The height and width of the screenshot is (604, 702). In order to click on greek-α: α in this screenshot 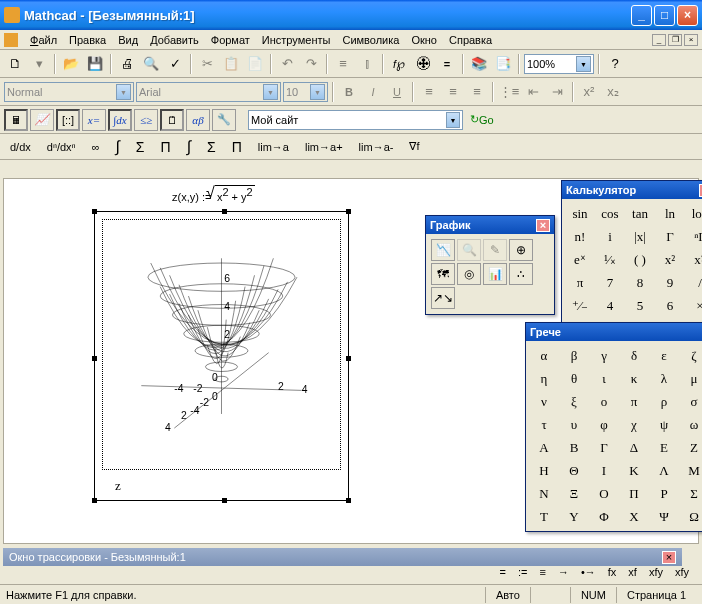, I will do `click(544, 356)`.